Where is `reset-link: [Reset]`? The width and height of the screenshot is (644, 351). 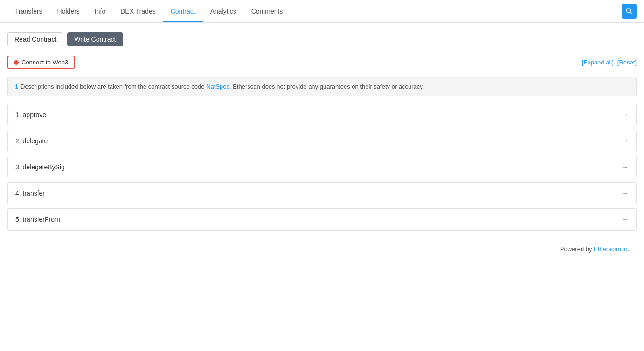
reset-link: [Reset] is located at coordinates (627, 63).